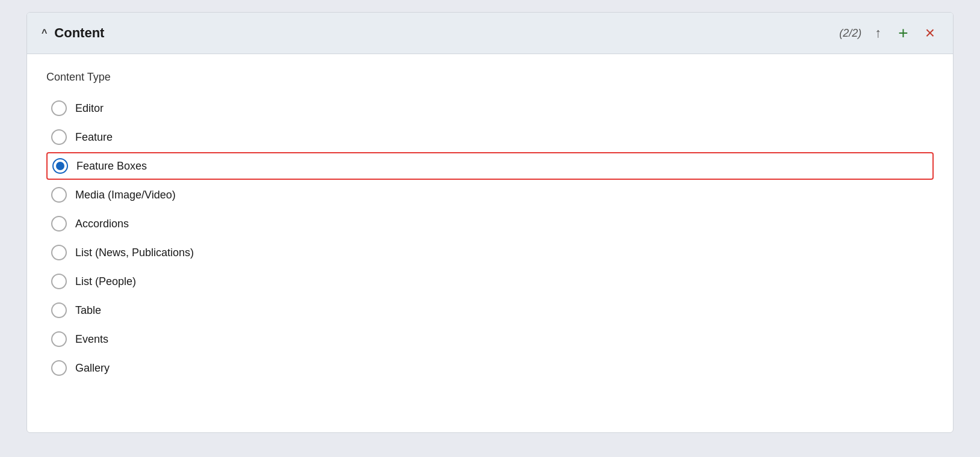  I want to click on radio-label-media: Media (Image/Video), so click(125, 195).